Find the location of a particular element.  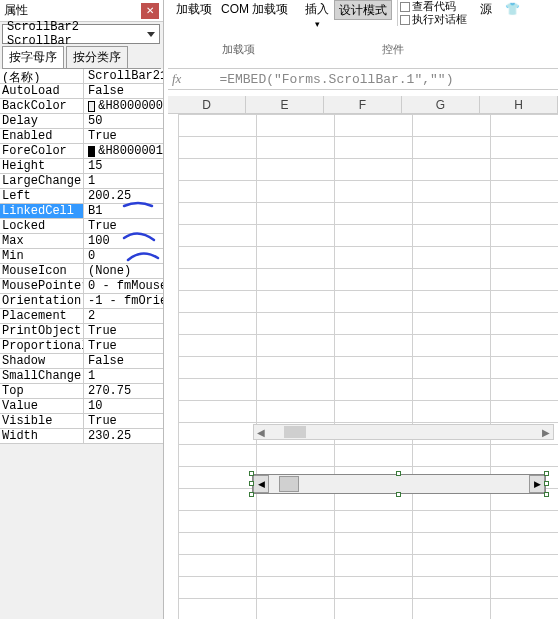

property-row: LinkedCellB1 is located at coordinates (82, 212).